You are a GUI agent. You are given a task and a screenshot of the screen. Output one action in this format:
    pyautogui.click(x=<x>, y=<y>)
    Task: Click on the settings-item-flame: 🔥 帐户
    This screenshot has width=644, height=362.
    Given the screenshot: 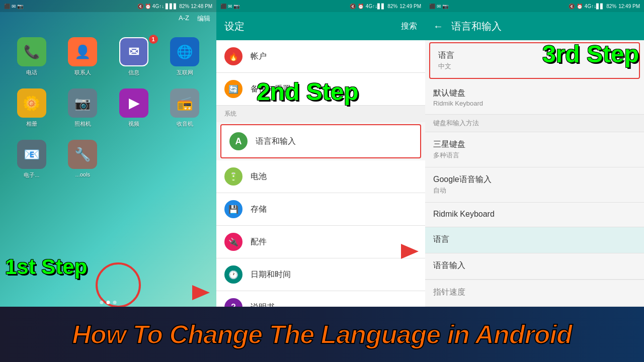 What is the action you would take?
    pyautogui.click(x=321, y=56)
    